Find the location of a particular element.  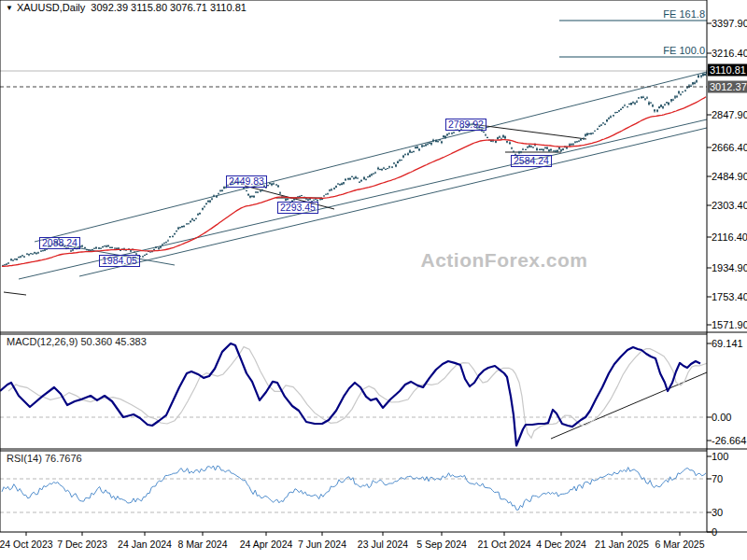

price-axis-label: 1753.40 is located at coordinates (729, 297).